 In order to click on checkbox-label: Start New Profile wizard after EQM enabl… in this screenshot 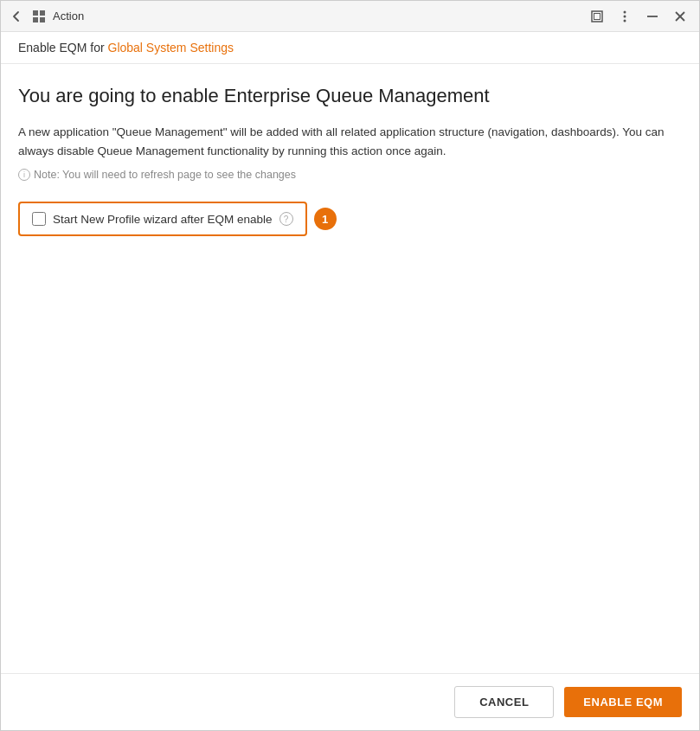, I will do `click(163, 220)`.